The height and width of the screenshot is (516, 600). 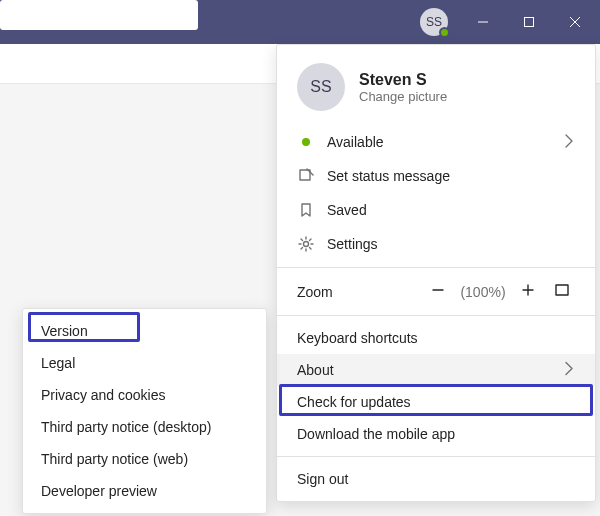 I want to click on bookmark-icon, so click(x=306, y=210).